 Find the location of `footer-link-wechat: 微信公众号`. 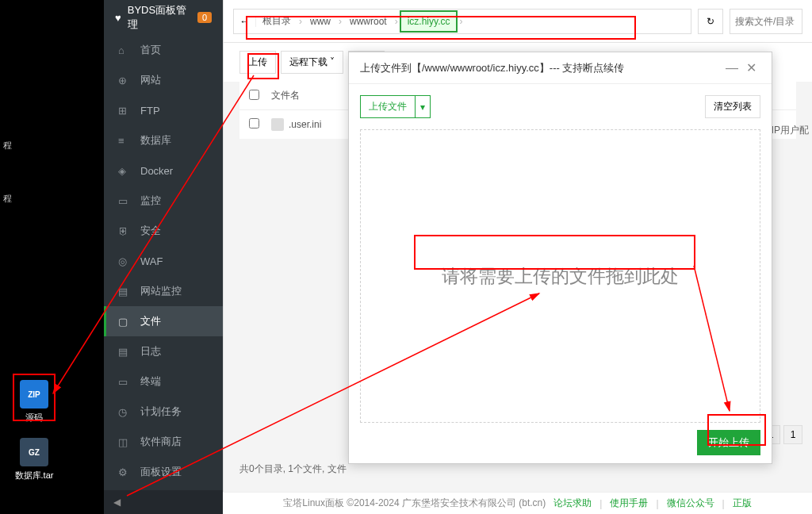

footer-link-wechat: 微信公众号 is located at coordinates (691, 503).